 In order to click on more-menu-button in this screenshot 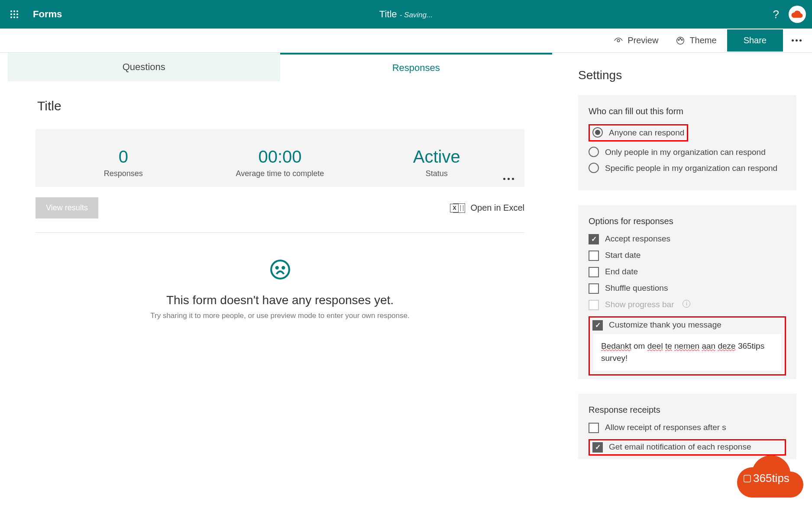, I will do `click(797, 41)`.